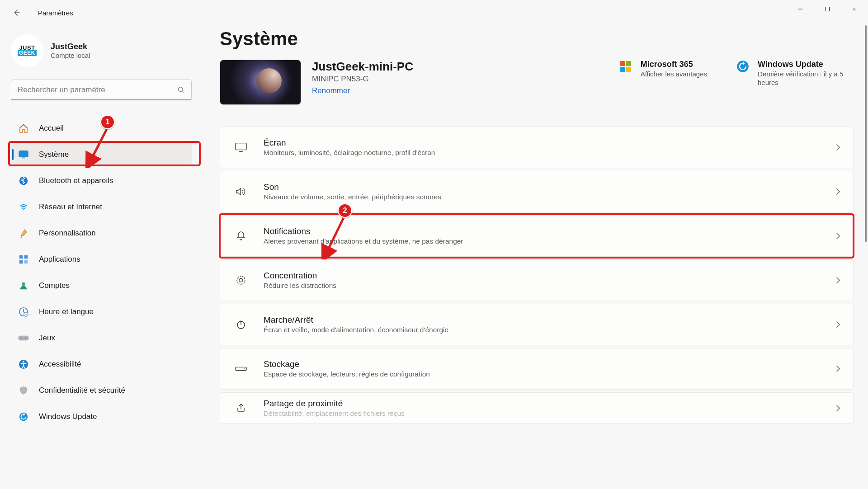  Describe the element at coordinates (331, 91) in the screenshot. I see `rename-link: Renommer` at that location.